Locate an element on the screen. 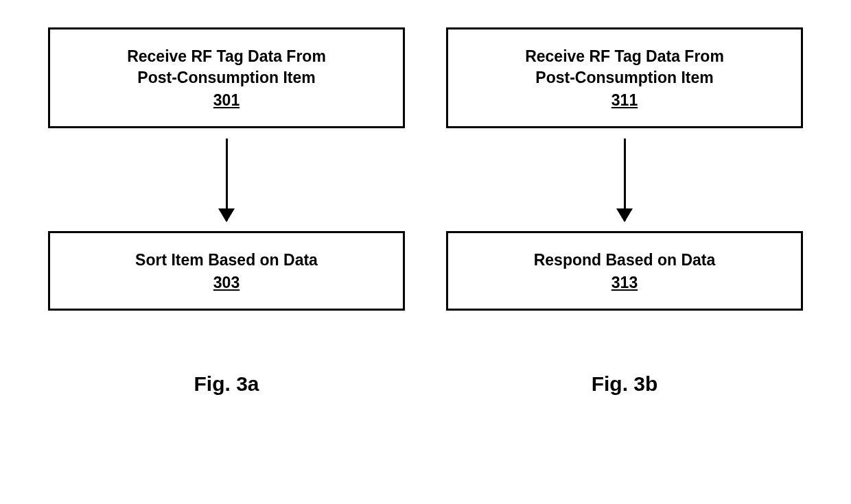  step-title: Respond Based on Data is located at coordinates (625, 261).